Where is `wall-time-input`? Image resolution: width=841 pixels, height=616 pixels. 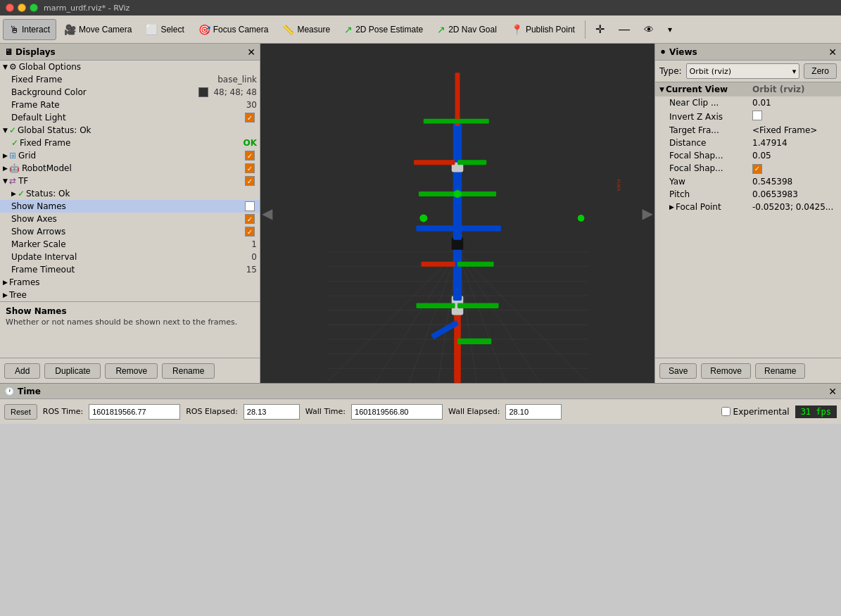
wall-time-input is located at coordinates (397, 412).